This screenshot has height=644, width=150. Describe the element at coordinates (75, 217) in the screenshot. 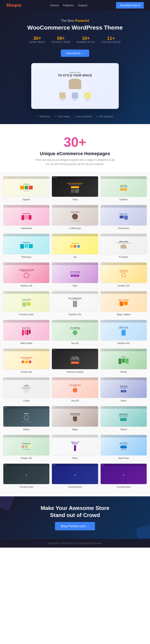

I see `theme-coffeeshop: Coffee Shop Premium Coffee Coffeeshop` at that location.